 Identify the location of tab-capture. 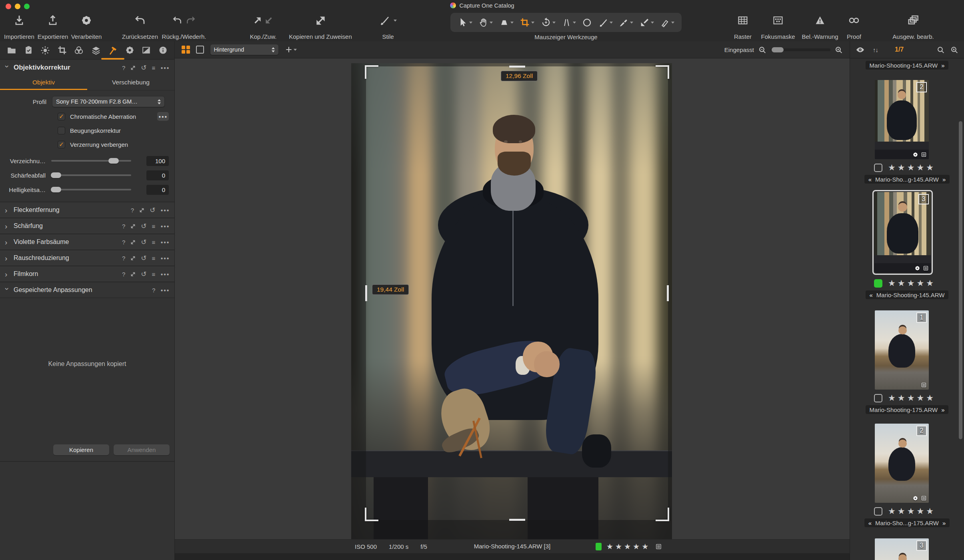
(29, 50).